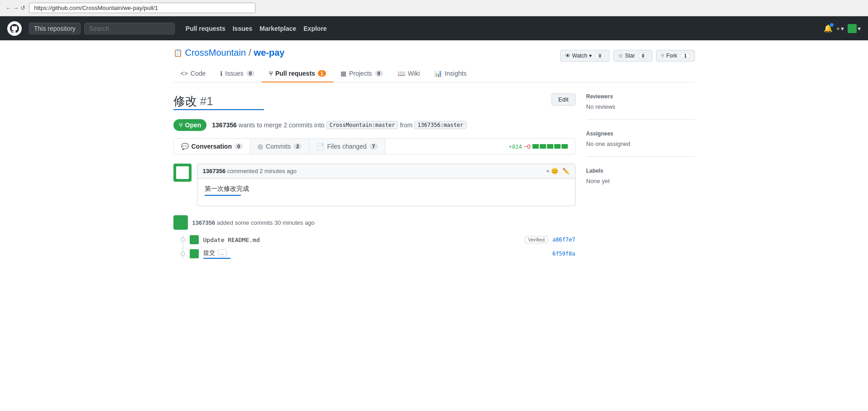 This screenshot has height=411, width=868. What do you see at coordinates (239, 146) in the screenshot?
I see `conversation-badge: 0` at bounding box center [239, 146].